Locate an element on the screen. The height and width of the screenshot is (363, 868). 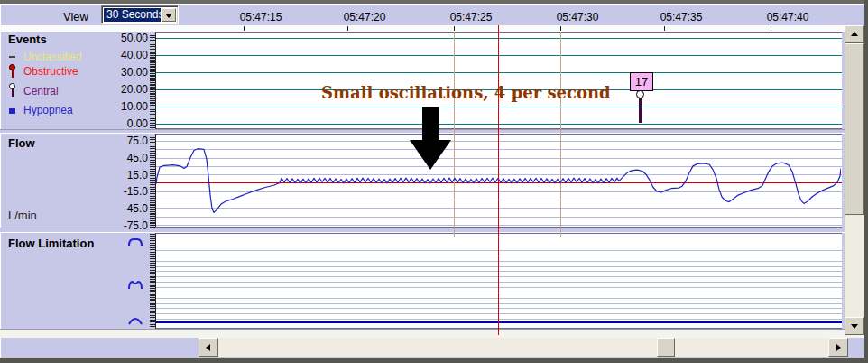
events-ytick-label: 0.00 is located at coordinates (115, 124).